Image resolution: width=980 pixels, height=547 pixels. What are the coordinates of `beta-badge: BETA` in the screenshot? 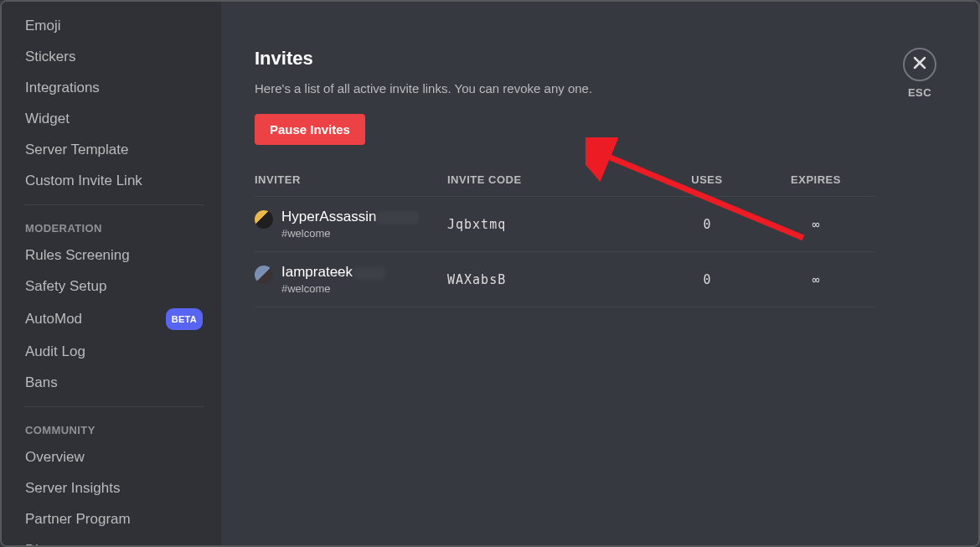 It's located at (184, 319).